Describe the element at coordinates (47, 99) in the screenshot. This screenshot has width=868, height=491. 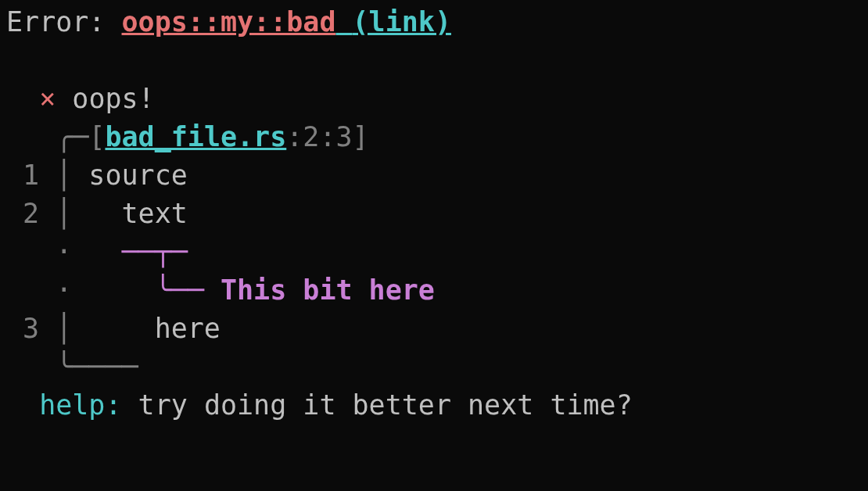
I see `error-cross-icon: ×` at that location.